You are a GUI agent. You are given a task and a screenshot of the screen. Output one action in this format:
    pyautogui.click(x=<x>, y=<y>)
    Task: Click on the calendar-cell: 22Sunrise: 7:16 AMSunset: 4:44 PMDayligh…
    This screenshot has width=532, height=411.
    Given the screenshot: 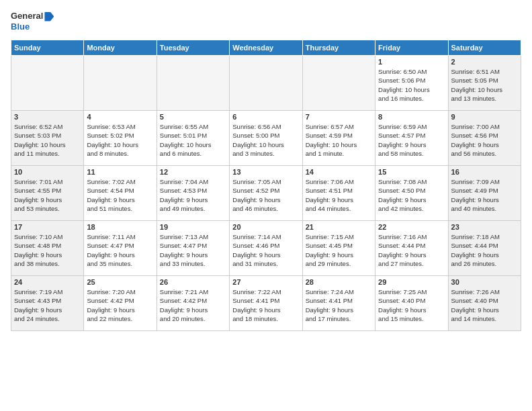 What is the action you would take?
    pyautogui.click(x=412, y=248)
    